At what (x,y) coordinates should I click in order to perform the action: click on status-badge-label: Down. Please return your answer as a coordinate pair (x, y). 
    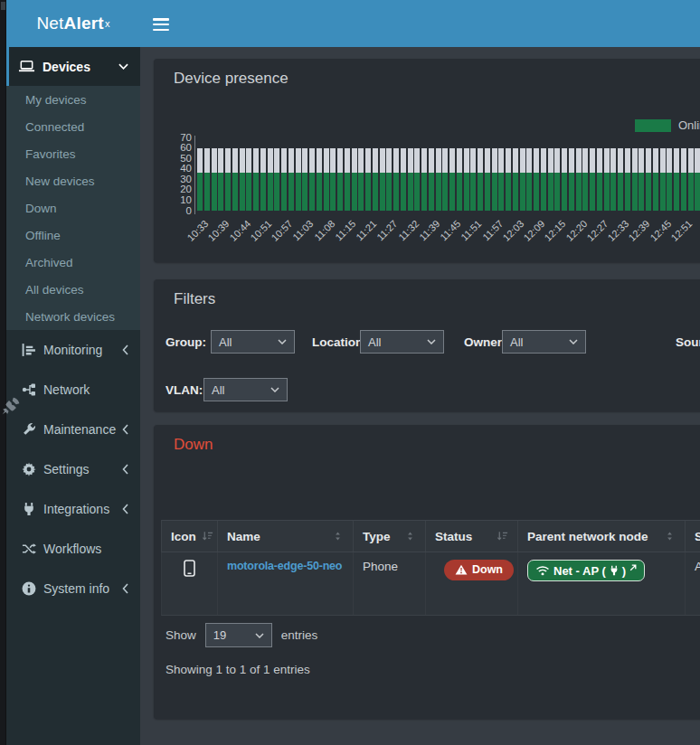
    Looking at the image, I should click on (487, 570).